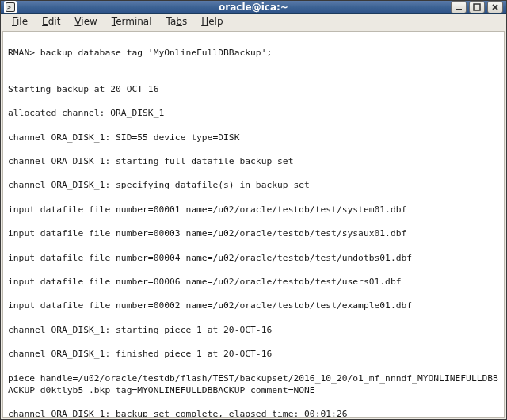 This screenshot has height=420, width=507. Describe the element at coordinates (51, 21) in the screenshot. I see `menu-edit: Edit` at that location.